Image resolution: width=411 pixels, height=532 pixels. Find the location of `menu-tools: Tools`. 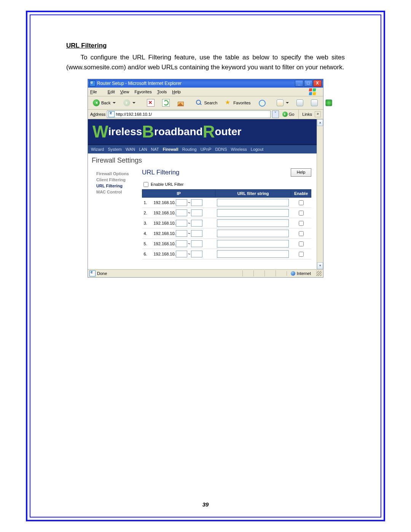

menu-tools: Tools is located at coordinates (162, 92).